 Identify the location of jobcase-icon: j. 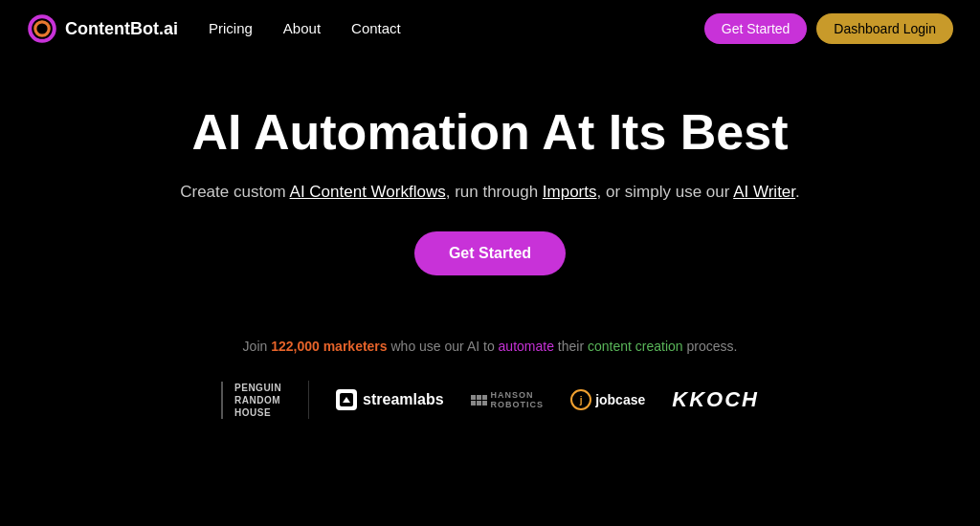
(581, 400).